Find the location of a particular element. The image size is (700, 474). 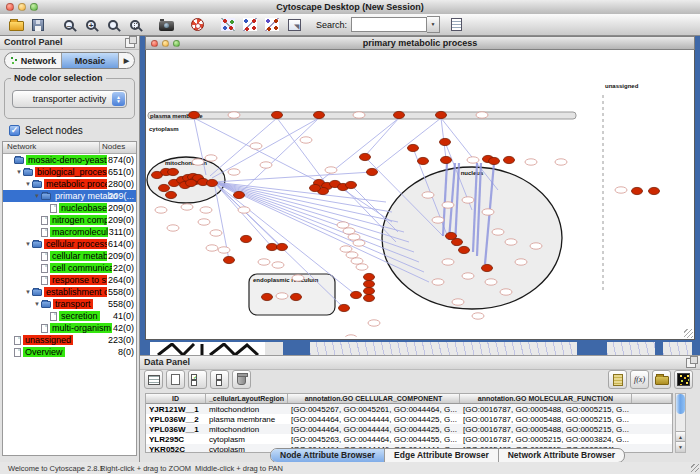

rows-button is located at coordinates (154, 380).